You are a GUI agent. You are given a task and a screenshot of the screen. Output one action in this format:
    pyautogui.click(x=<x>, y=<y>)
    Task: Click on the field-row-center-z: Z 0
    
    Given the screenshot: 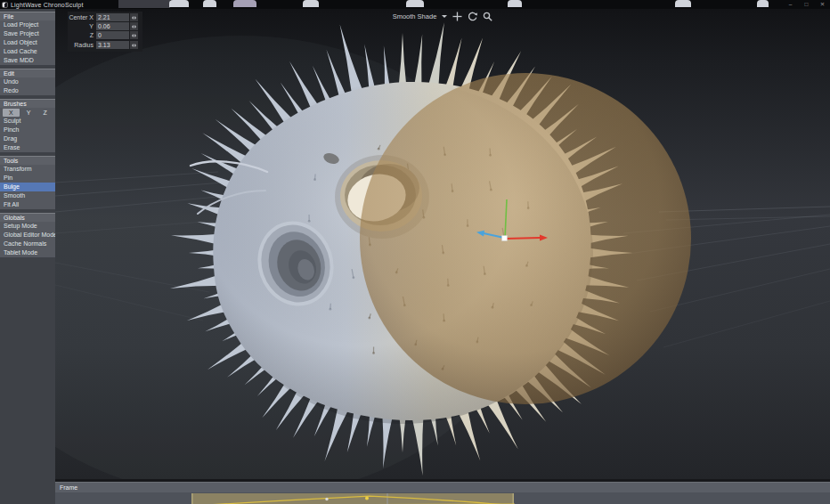 What is the action you would take?
    pyautogui.click(x=104, y=36)
    